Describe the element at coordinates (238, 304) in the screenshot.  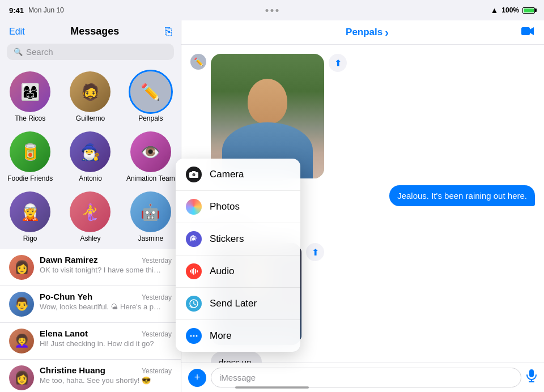
I see `context-item-sendlater: Send Later` at that location.